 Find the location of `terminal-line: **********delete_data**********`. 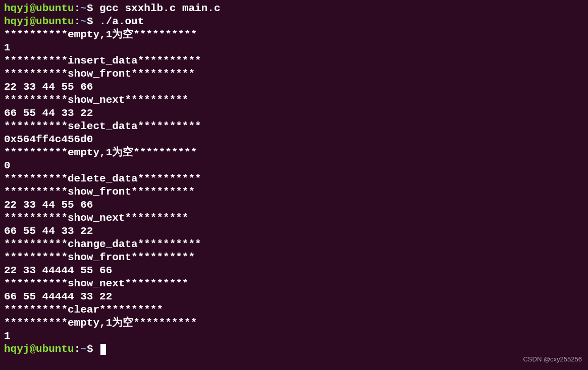

terminal-line: **********delete_data********** is located at coordinates (294, 179).